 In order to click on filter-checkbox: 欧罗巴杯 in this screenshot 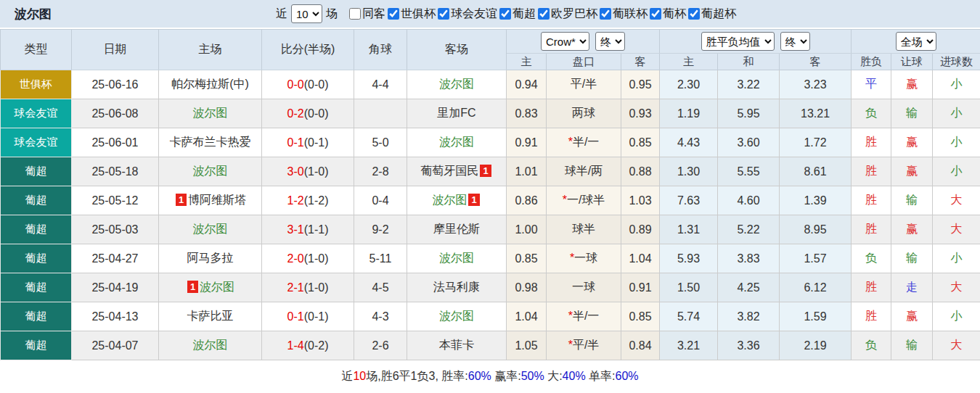, I will do `click(568, 15)`.